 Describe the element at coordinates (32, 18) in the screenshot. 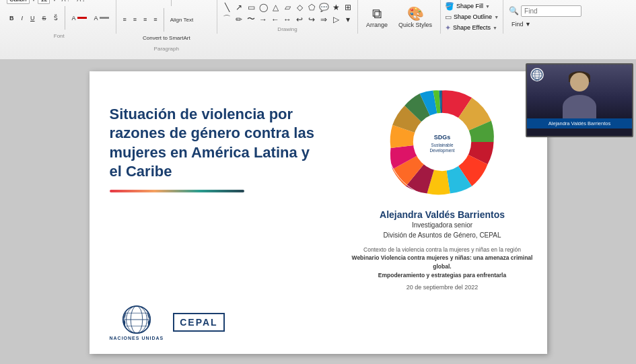

I see `underline-btn: U` at that location.